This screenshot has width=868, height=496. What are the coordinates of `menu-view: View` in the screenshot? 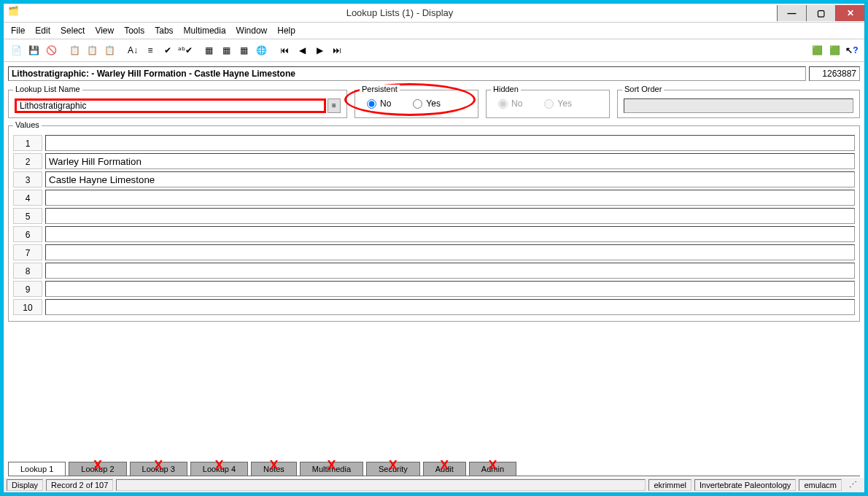 It's located at (104, 31).